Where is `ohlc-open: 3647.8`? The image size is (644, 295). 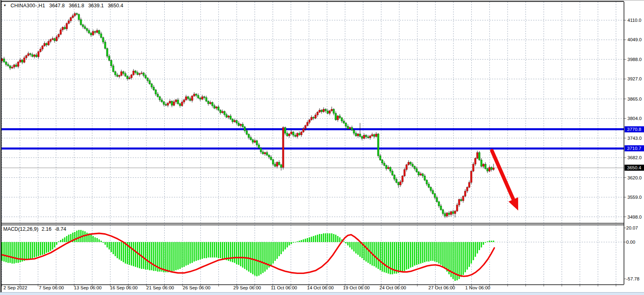
ohlc-open: 3647.8 is located at coordinates (57, 6).